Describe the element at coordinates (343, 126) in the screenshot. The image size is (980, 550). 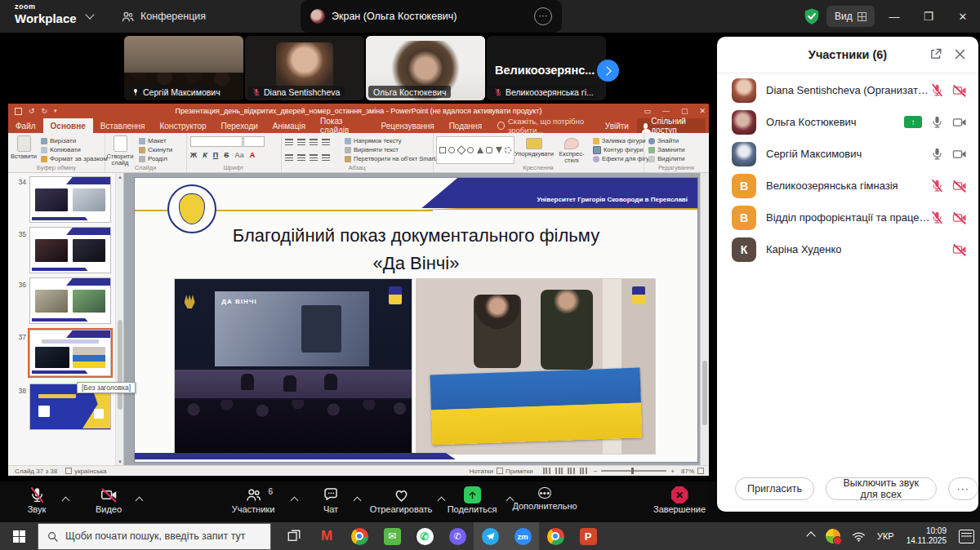
I see `tab-slideshow: Показ слайдів` at that location.